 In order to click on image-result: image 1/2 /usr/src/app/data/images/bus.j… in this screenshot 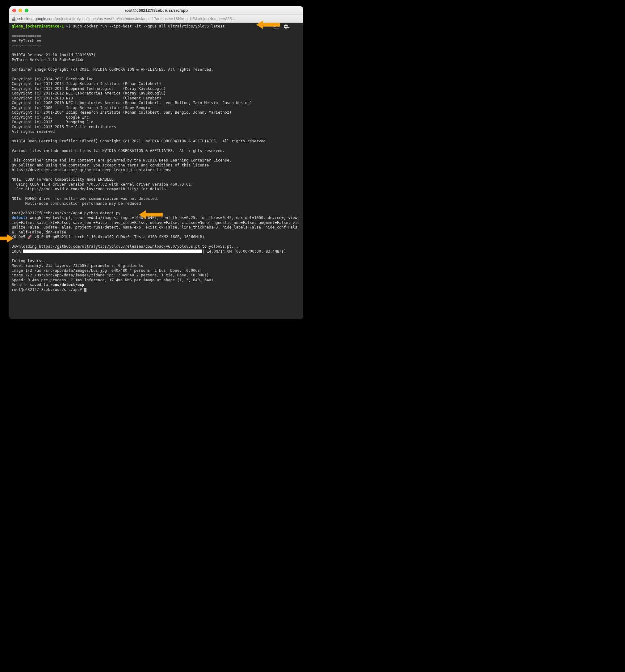, I will do `click(107, 270)`.